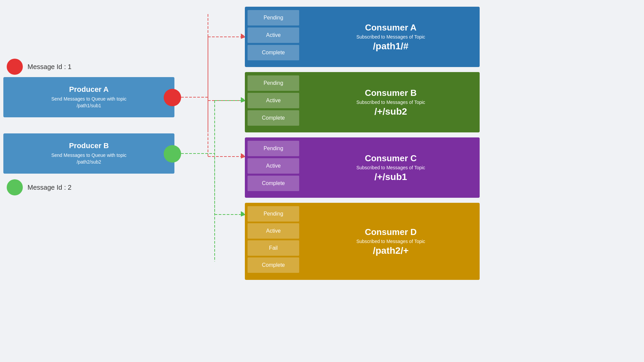 The image size is (644, 362). I want to click on message-legend-1: Message Id : 1, so click(39, 67).